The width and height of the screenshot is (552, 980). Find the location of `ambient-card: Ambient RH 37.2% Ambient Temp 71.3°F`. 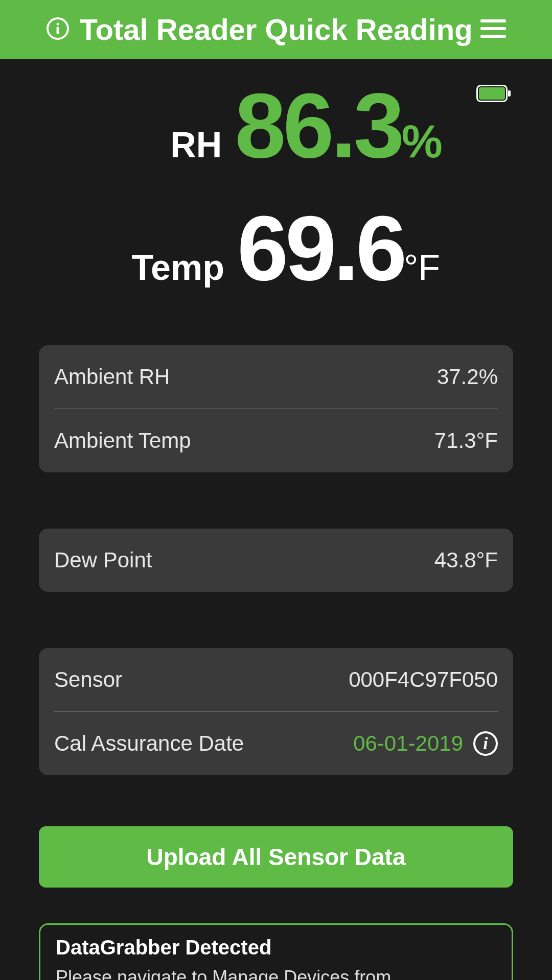

ambient-card: Ambient RH 37.2% Ambient Temp 71.3°F is located at coordinates (276, 409).